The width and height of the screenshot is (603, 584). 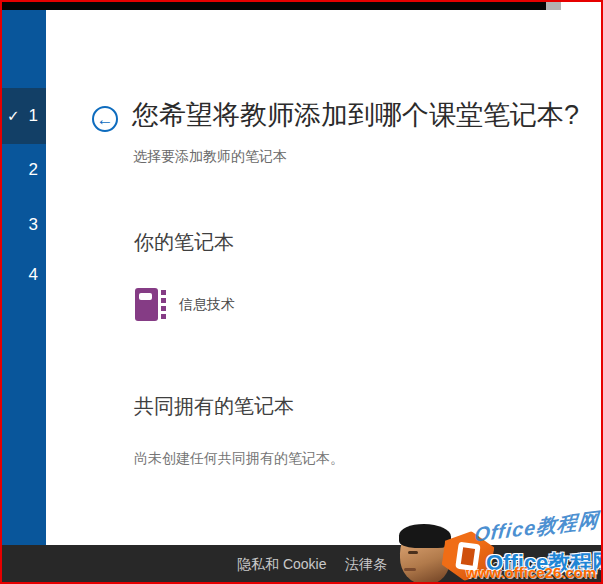 I want to click on back-arrow-icon: ←, so click(x=106, y=120).